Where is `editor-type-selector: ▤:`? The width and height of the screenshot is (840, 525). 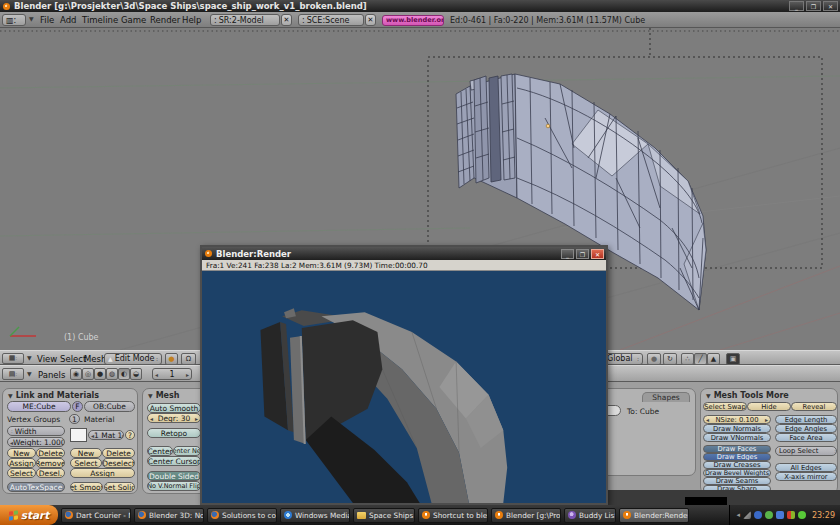 editor-type-selector: ▤: is located at coordinates (13, 374).